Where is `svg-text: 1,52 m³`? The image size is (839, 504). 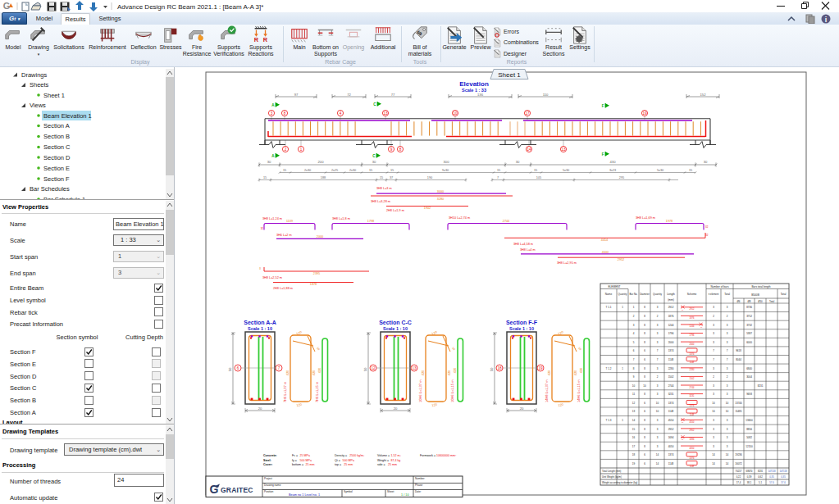 svg-text: 1,52 m³ is located at coordinates (395, 456).